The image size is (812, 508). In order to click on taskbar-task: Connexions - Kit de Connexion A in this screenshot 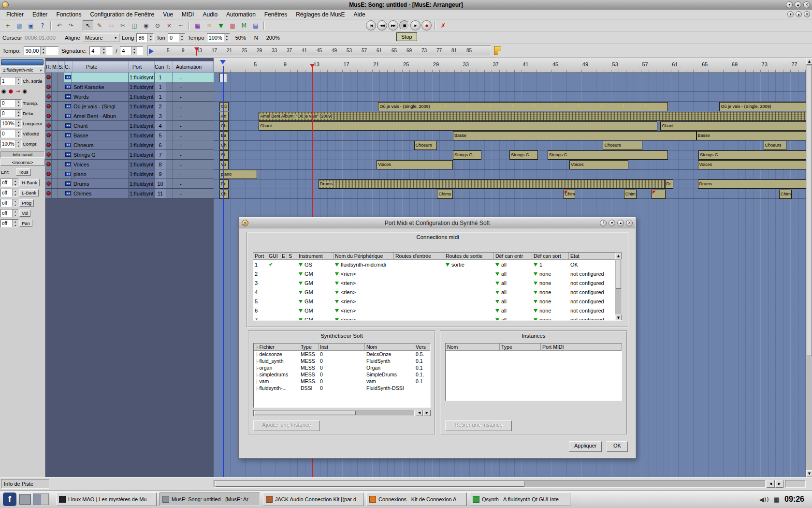, I will do `click(417, 499)`.